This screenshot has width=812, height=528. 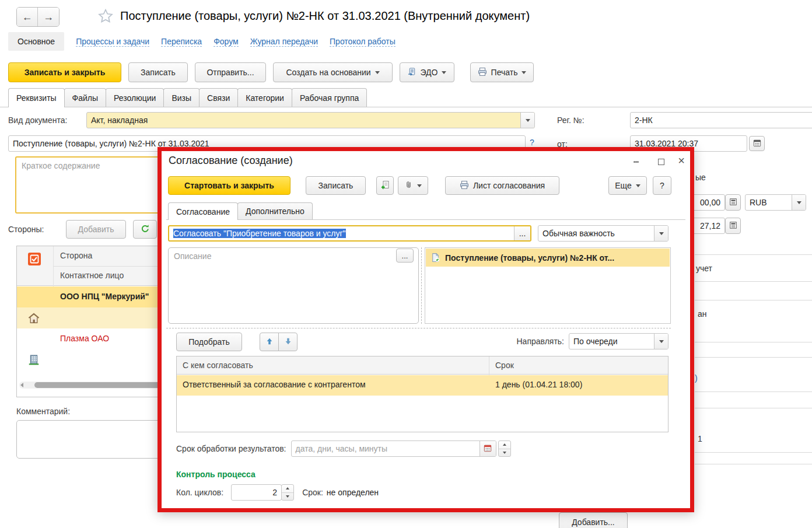 I want to click on dialog-menu-icon, so click(x=636, y=162).